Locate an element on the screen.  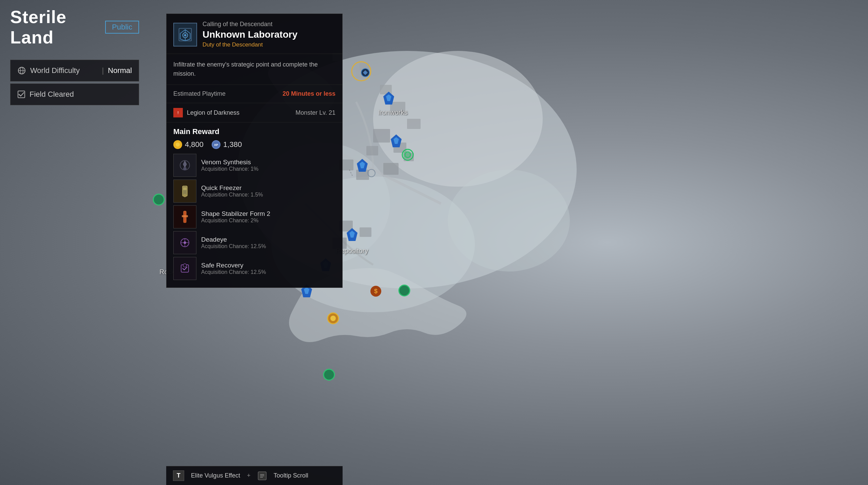
enemy-level: Monster Lv. 21 is located at coordinates (315, 113).